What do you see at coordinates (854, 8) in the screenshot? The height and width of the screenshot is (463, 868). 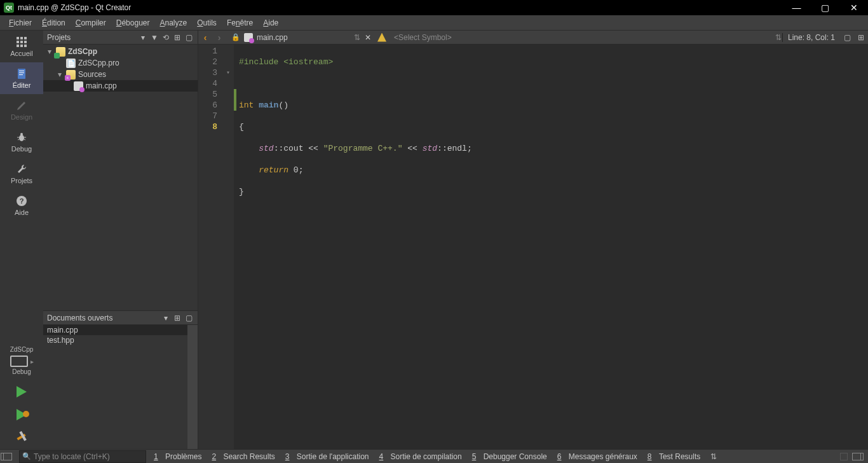 I see `close-button: ✕` at bounding box center [854, 8].